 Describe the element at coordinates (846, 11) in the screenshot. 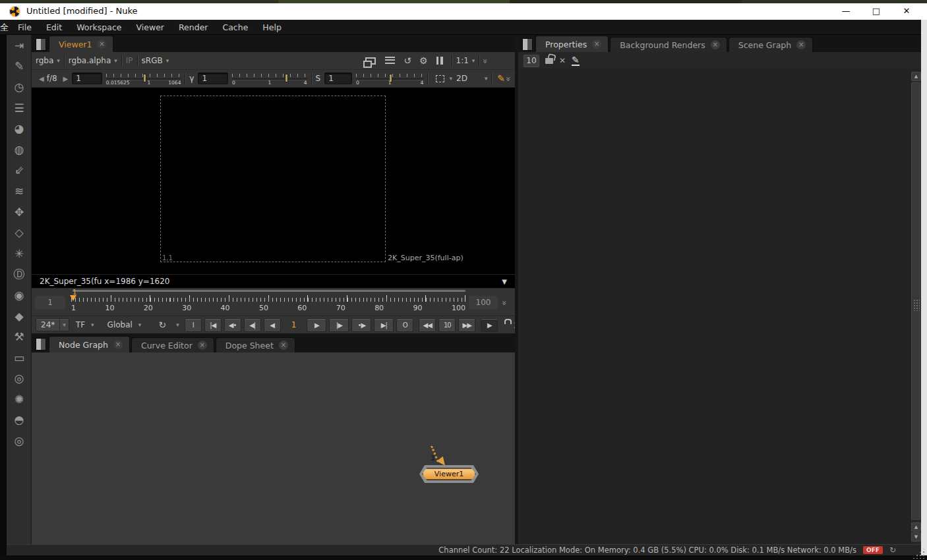

I see `minimize-button: —` at that location.